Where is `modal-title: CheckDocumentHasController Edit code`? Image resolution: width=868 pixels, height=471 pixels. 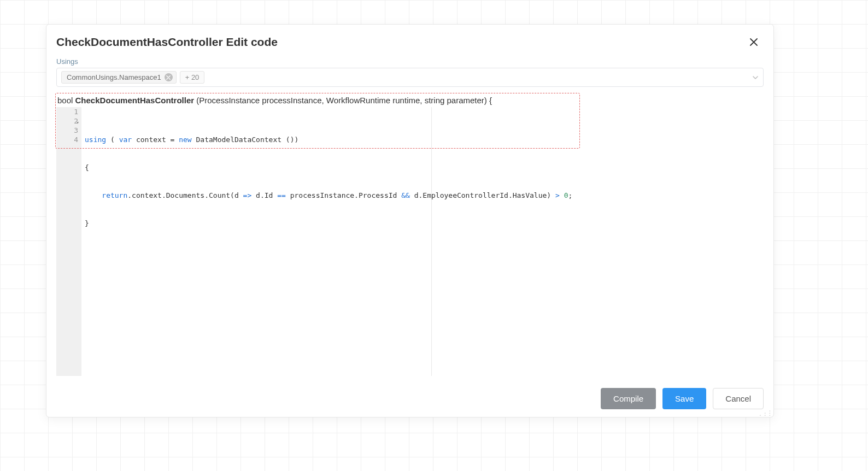 modal-title: CheckDocumentHasController Edit code is located at coordinates (167, 42).